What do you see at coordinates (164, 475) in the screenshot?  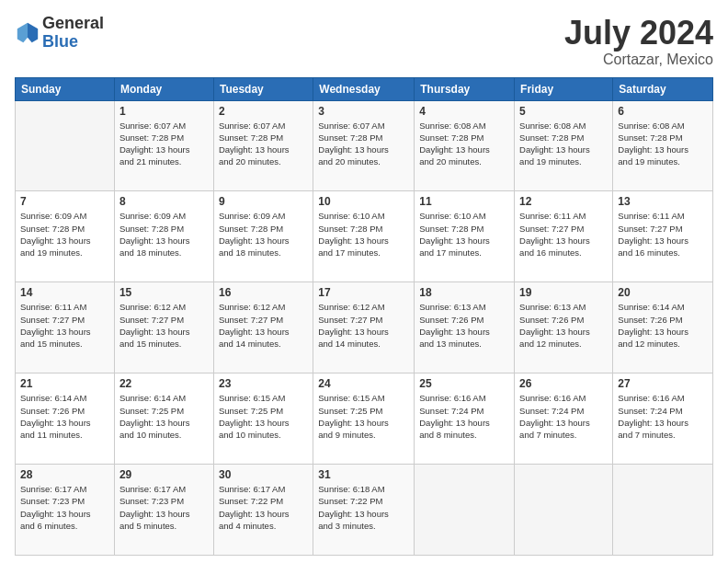 I see `day-number: 29` at bounding box center [164, 475].